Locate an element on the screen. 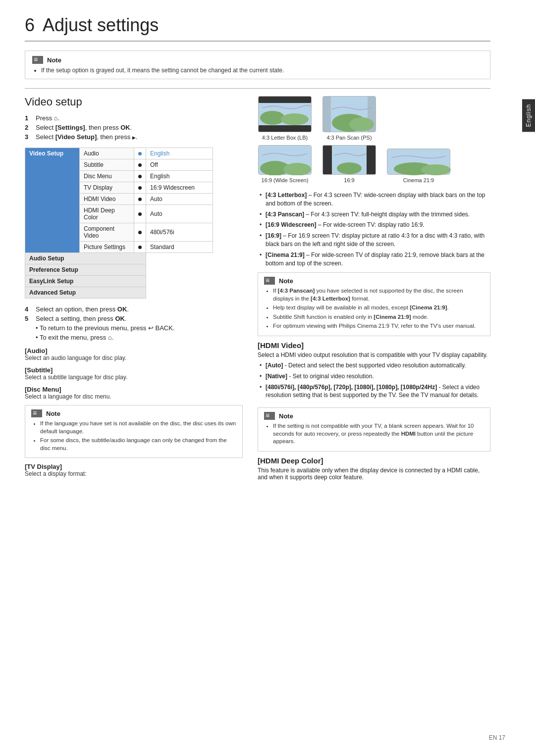 The width and height of the screenshot is (535, 756). page-number: EN 17 is located at coordinates (497, 738).